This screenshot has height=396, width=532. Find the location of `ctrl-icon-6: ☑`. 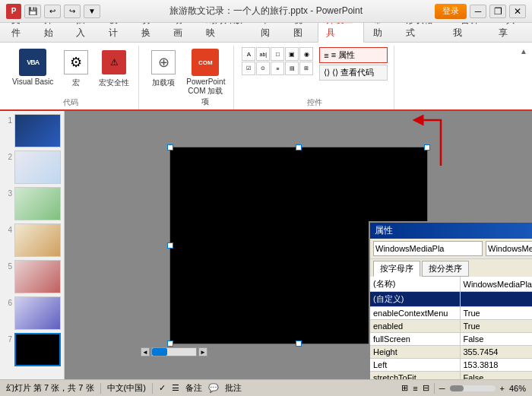

ctrl-icon-6: ☑ is located at coordinates (249, 68).